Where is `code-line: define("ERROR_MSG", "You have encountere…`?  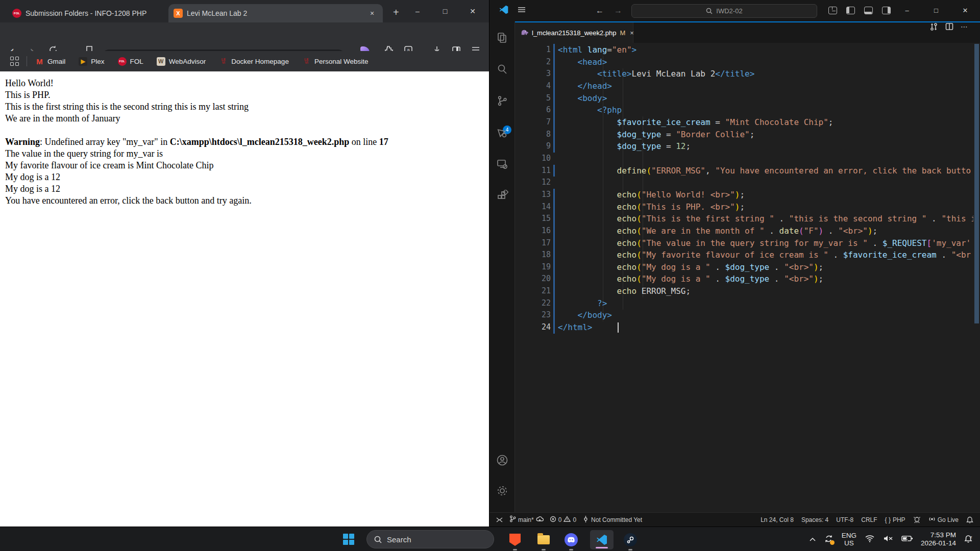
code-line: define("ERROR_MSG", "You have encountere… is located at coordinates (766, 171).